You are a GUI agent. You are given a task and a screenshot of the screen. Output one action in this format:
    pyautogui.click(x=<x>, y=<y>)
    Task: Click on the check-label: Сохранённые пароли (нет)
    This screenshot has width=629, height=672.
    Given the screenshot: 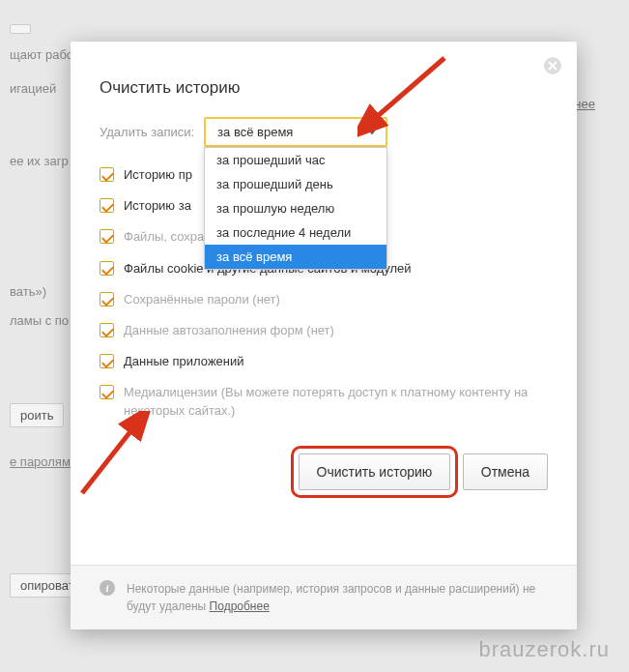 What is the action you would take?
    pyautogui.click(x=202, y=300)
    